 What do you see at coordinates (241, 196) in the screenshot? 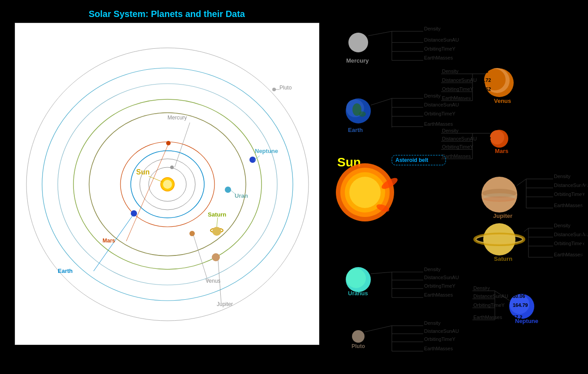
I see `svg-text: Uran` at bounding box center [241, 196].